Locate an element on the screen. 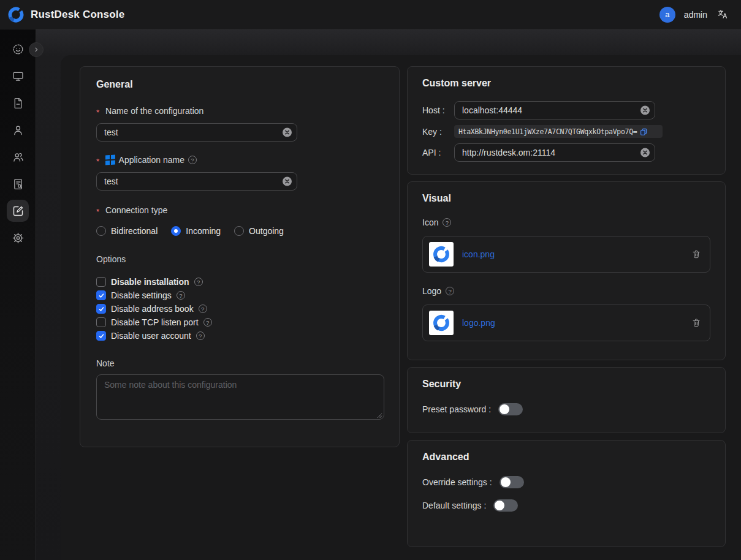  delete-icon-trash-icon is located at coordinates (696, 254).